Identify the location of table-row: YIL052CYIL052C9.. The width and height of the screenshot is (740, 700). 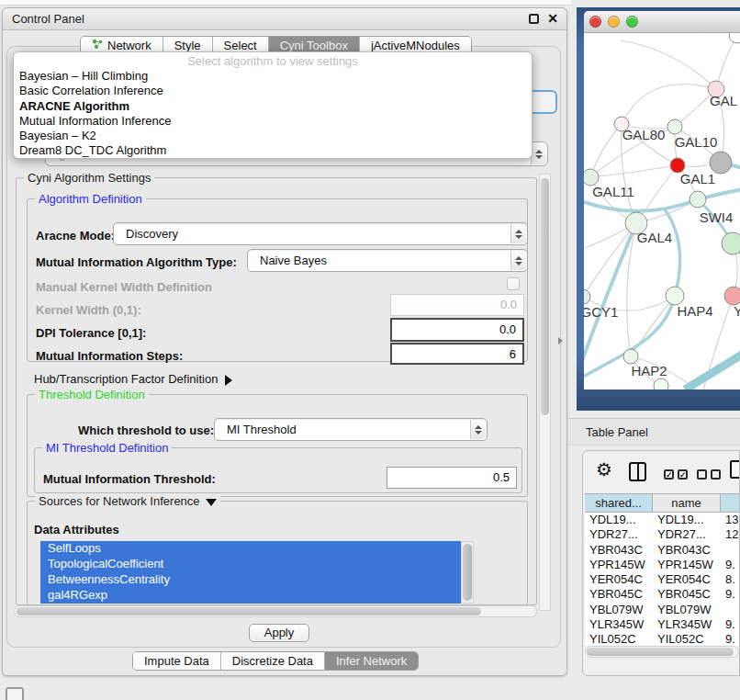
(663, 639).